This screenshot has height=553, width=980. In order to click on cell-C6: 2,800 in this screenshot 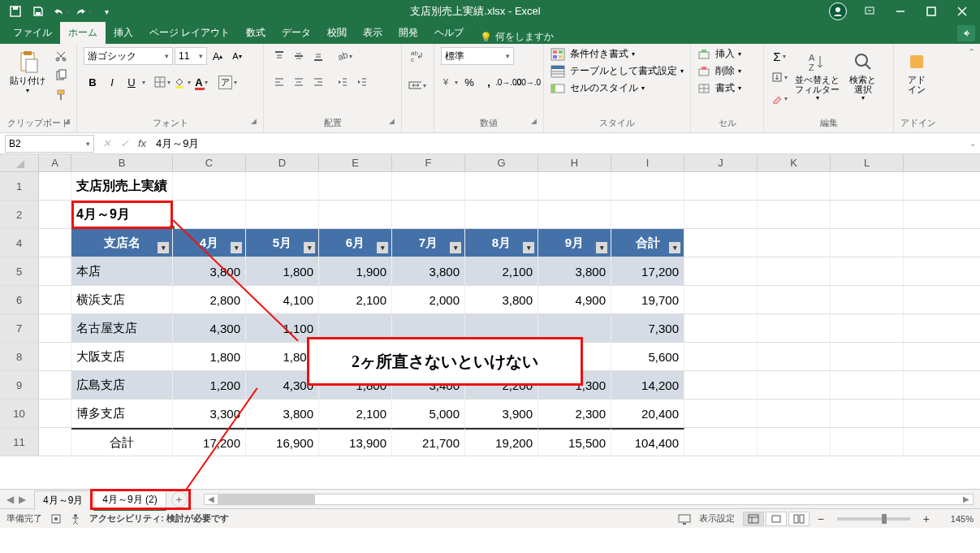, I will do `click(209, 300)`.